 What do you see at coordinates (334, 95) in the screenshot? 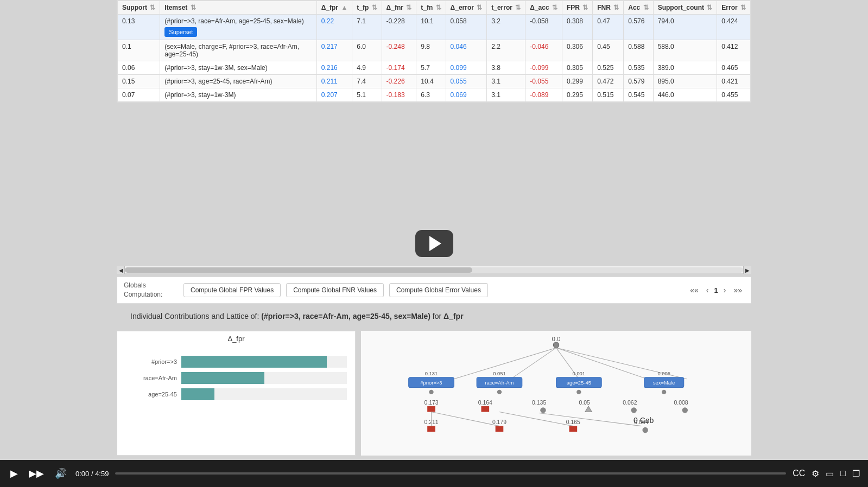
I see `cell-delta-fpr: 0.207` at bounding box center [334, 95].